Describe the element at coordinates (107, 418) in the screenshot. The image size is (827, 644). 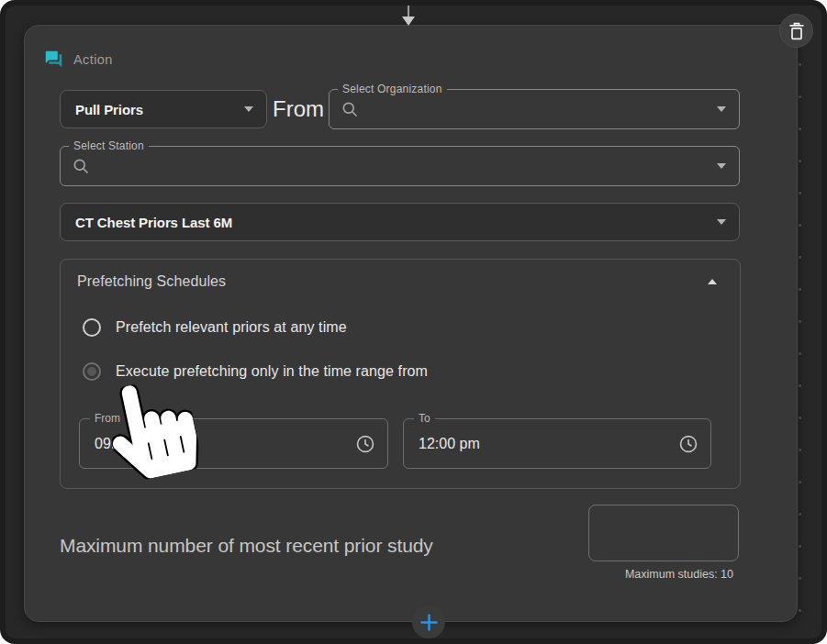
I see `time-from-label: From` at that location.